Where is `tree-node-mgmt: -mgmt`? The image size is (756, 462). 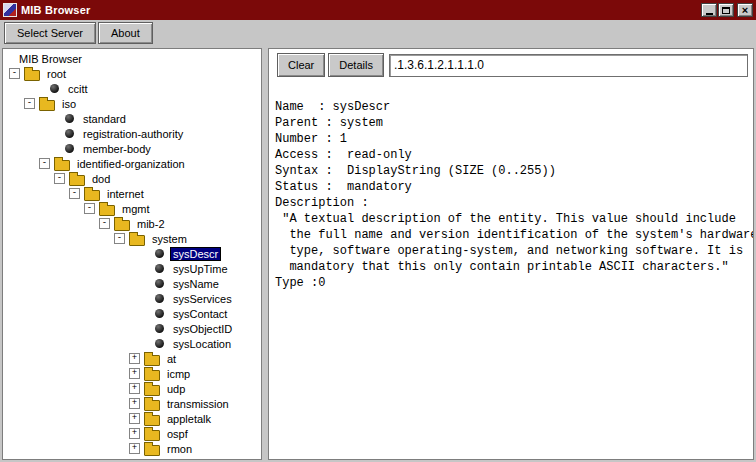
tree-node-mgmt: -mgmt is located at coordinates (132, 208).